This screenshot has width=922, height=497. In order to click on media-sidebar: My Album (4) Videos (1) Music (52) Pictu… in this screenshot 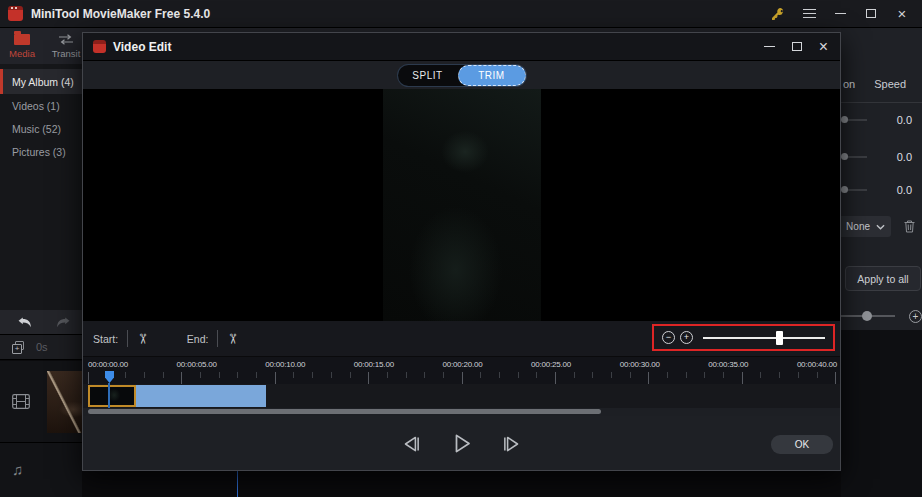, I will do `click(41, 187)`.